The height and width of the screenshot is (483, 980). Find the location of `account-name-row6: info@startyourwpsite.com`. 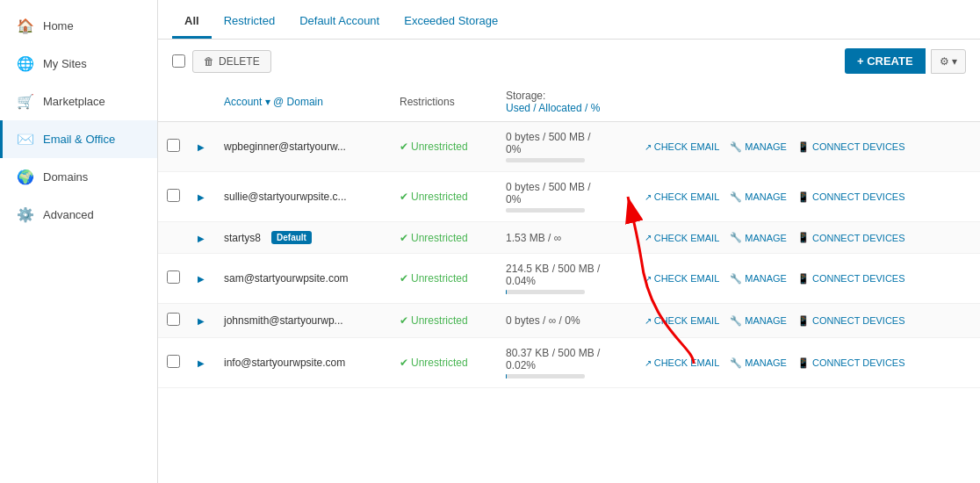

account-name-row6: info@startyourwpsite.com is located at coordinates (285, 363).